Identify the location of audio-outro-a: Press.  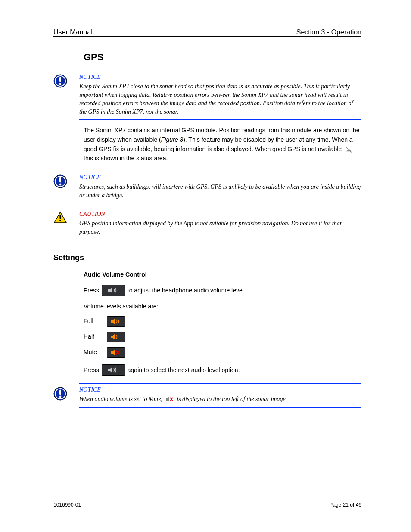
(91, 370).